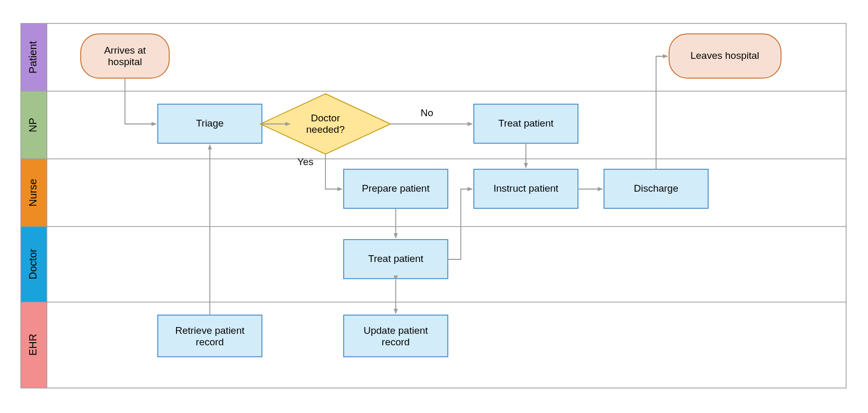  I want to click on node-instruct-label: Instruct patient, so click(526, 189).